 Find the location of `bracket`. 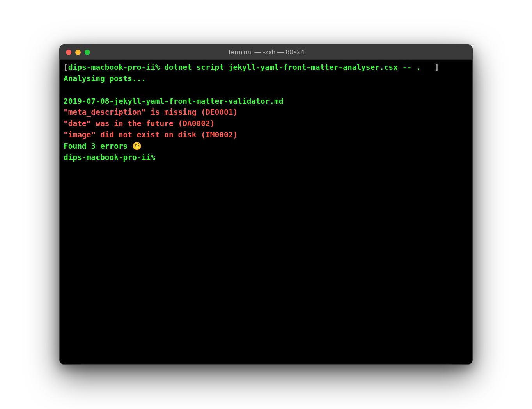

bracket is located at coordinates (427, 67).